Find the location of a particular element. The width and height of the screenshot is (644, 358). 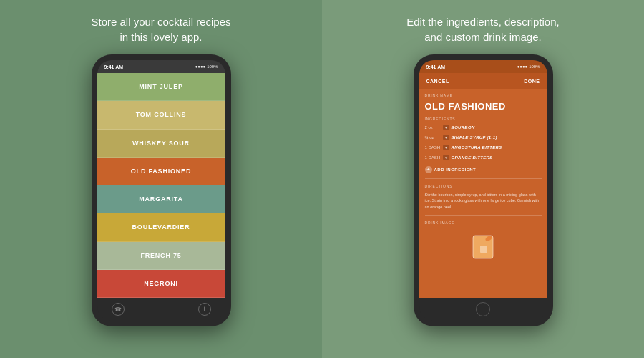

ingredient-name: ANGOSTURA BITTERS is located at coordinates (477, 147).